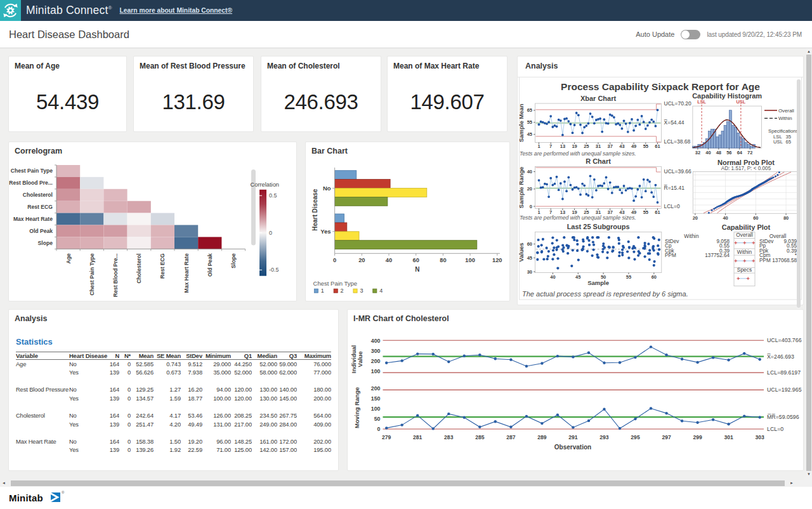 The image size is (812, 509). I want to click on table-cell: 77.000, so click(314, 372).